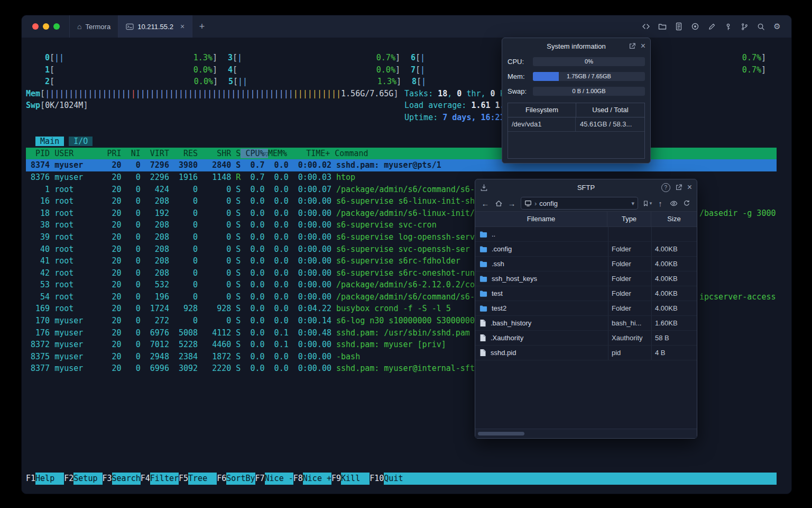  I want to click on process-command: -bash, so click(348, 357).